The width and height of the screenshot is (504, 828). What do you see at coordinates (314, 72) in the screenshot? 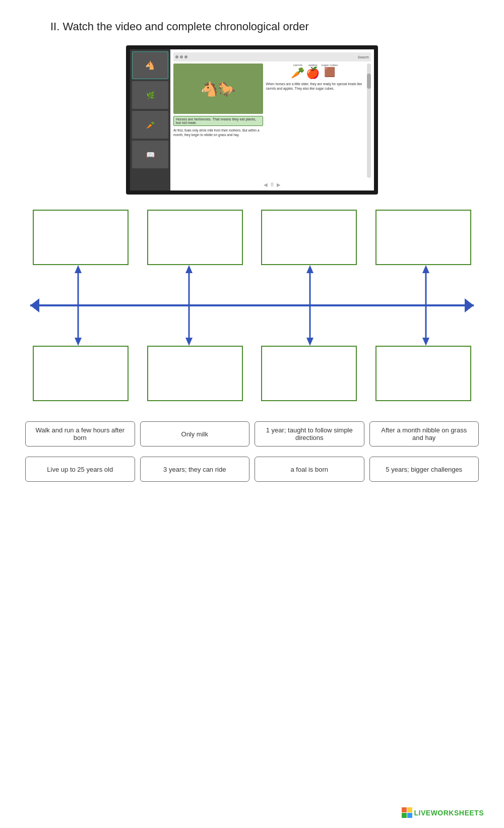
I see `food-items: carrots 🥕 apples 🍎 sugar cubes 🟫` at bounding box center [314, 72].